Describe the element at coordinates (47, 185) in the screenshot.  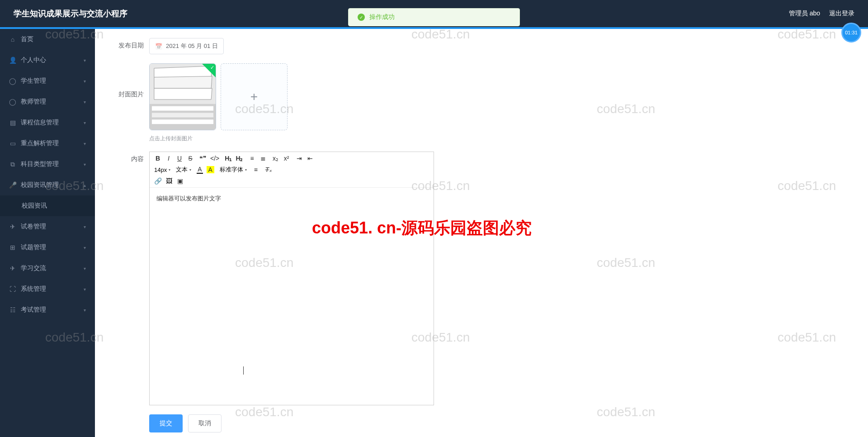
I see `sidebar-item-campus-news: 🎤 校园资讯管理 ▴` at that location.